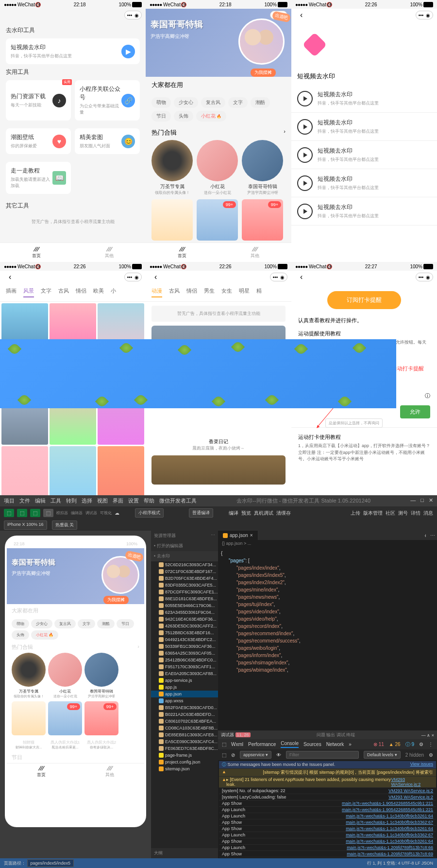  What do you see at coordinates (355, 513) in the screenshot?
I see `tb-upload: 上传` at bounding box center [355, 513].